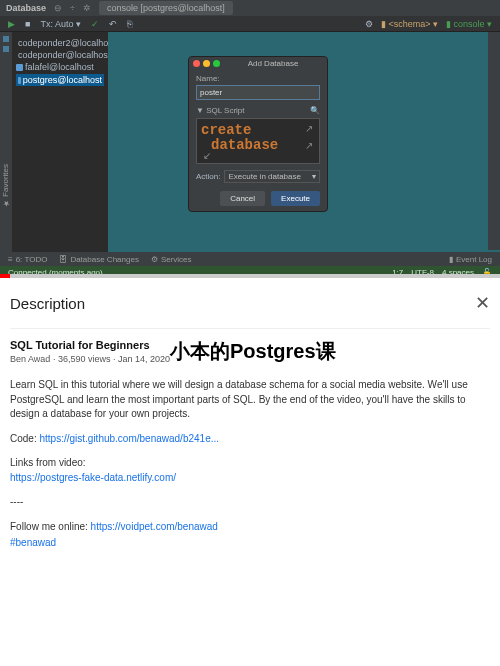  Describe the element at coordinates (60, 55) in the screenshot. I see `db-item: codeponder@localhost` at that location.